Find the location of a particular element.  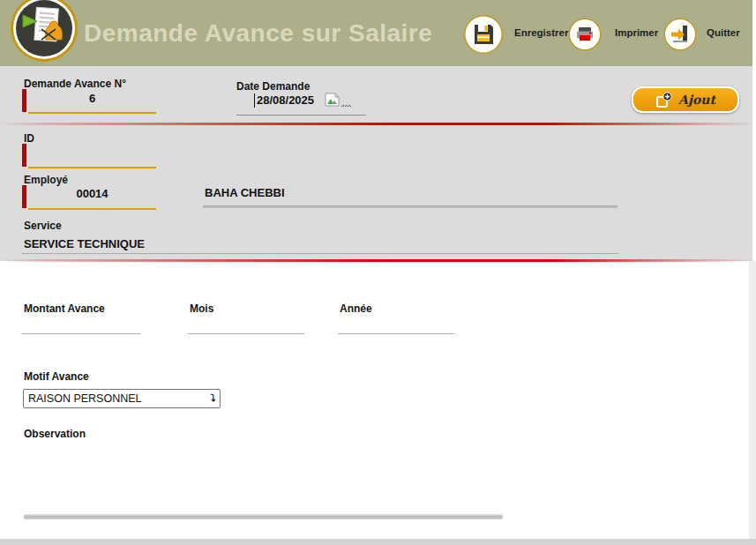

montant-field is located at coordinates (81, 321).